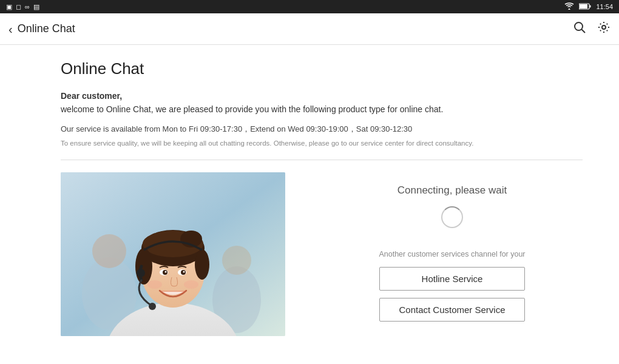  What do you see at coordinates (592, 29) in the screenshot?
I see `app-bar-right` at bounding box center [592, 29].